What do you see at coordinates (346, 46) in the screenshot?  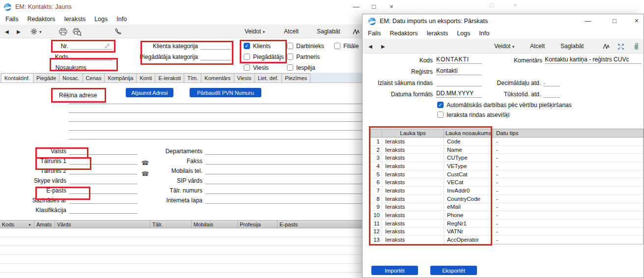 I see `checkbox-filiale: Filiāle` at bounding box center [346, 46].